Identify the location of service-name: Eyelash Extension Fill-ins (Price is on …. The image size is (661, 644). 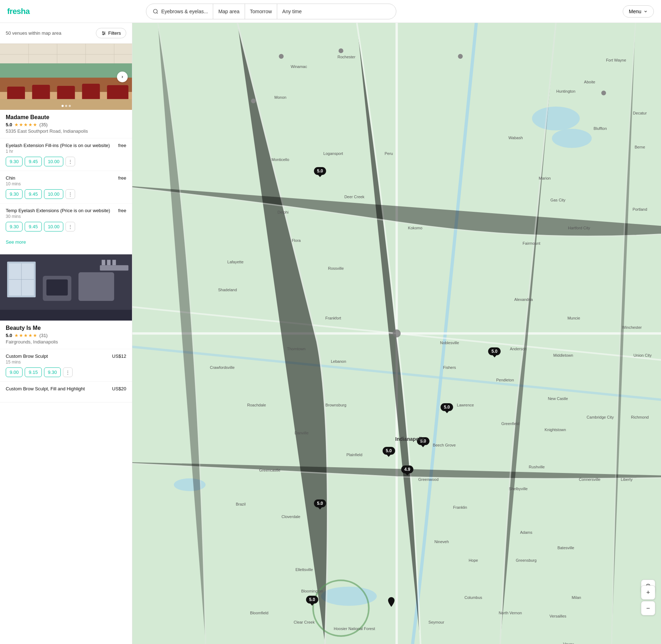
(61, 145).